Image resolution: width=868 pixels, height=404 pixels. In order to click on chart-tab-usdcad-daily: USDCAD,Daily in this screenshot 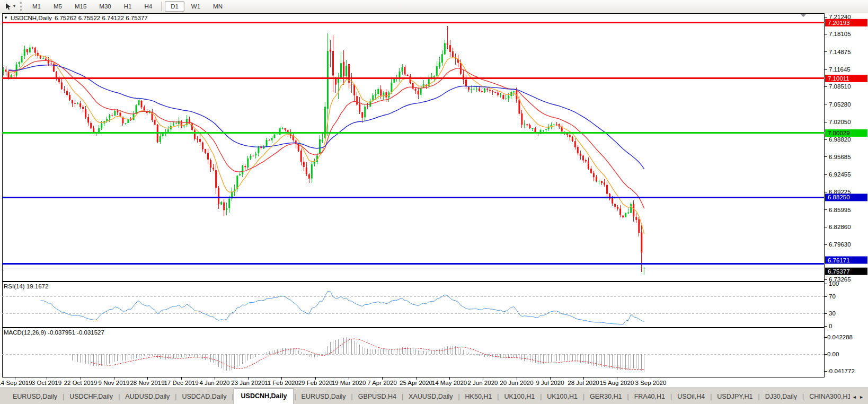, I will do `click(204, 397)`.